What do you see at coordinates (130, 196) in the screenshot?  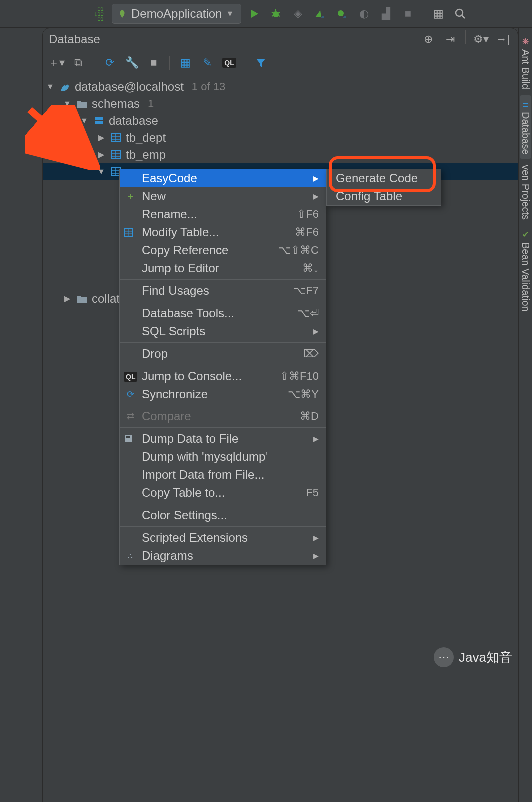 I see `plus-icon: ＋` at bounding box center [130, 196].